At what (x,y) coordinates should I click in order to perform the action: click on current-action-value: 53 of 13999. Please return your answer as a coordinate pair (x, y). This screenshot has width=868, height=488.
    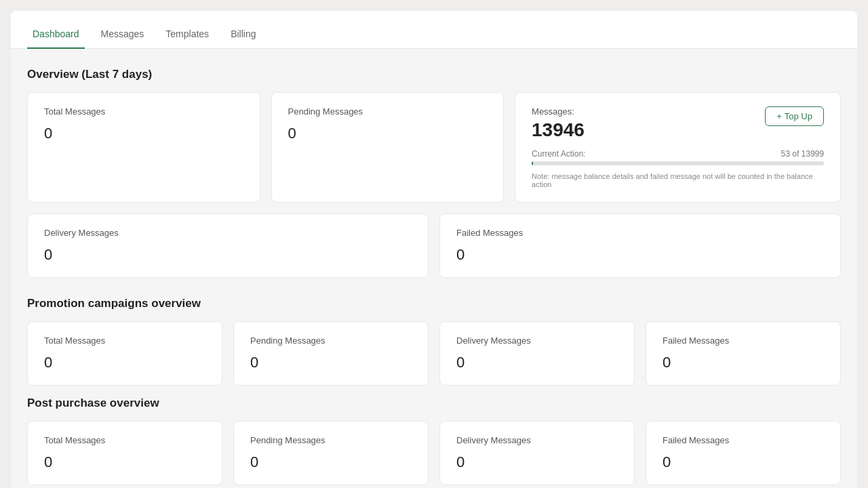
    Looking at the image, I should click on (803, 154).